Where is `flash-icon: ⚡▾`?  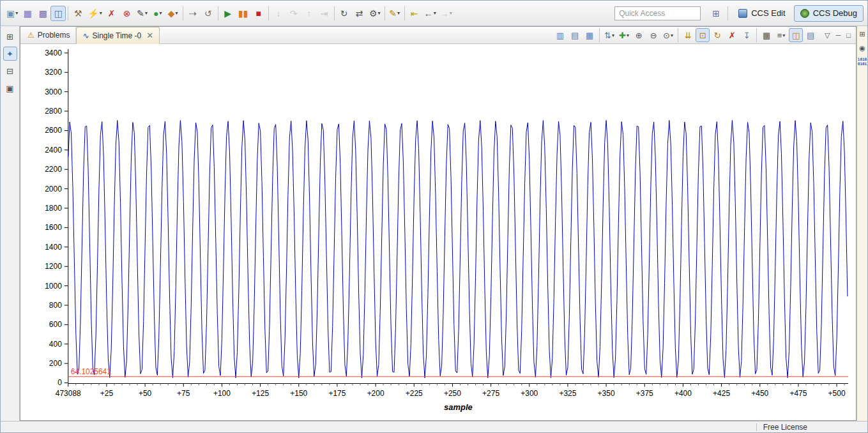 flash-icon: ⚡▾ is located at coordinates (95, 13).